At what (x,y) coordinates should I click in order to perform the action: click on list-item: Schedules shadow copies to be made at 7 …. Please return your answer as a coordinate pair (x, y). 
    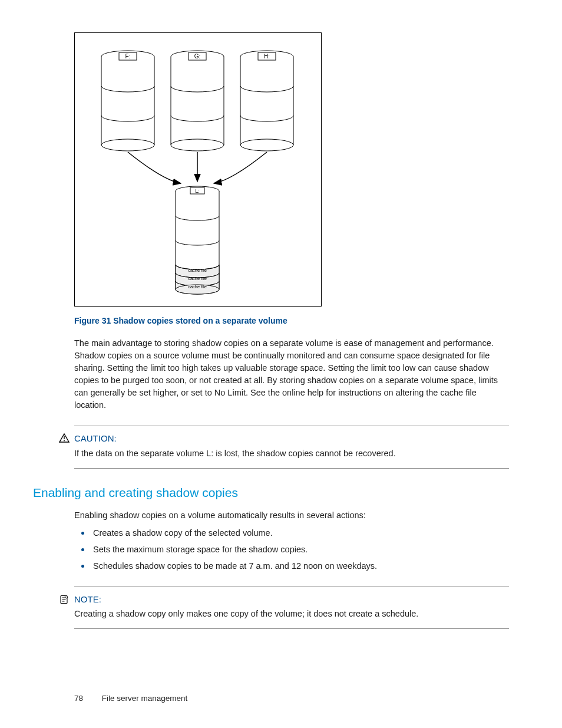
    Looking at the image, I should click on (300, 566).